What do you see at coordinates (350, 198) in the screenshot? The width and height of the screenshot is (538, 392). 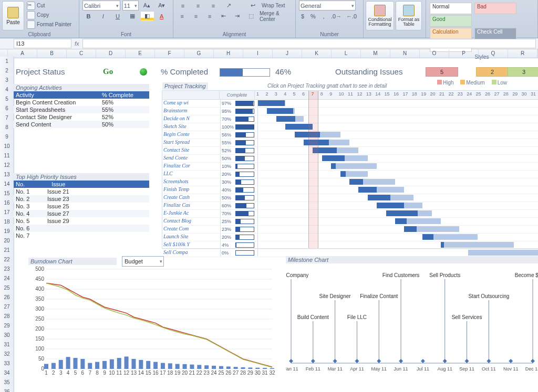 I see `gantt-row: Create Cash50%` at bounding box center [350, 198].